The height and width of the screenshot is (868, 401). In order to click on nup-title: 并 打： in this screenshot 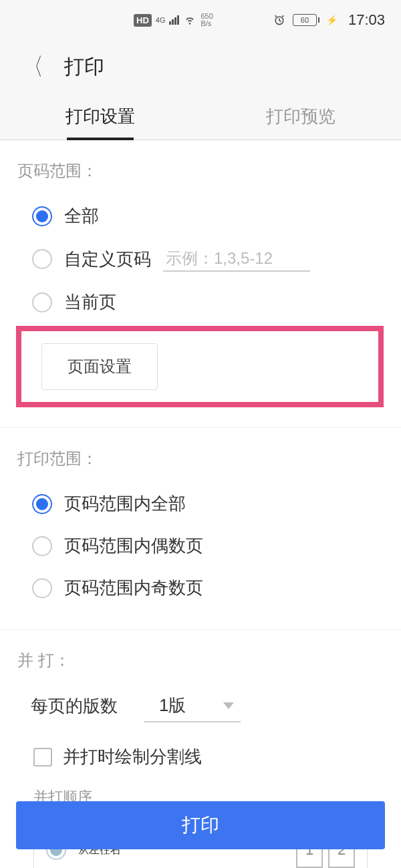, I will do `click(200, 660)`.